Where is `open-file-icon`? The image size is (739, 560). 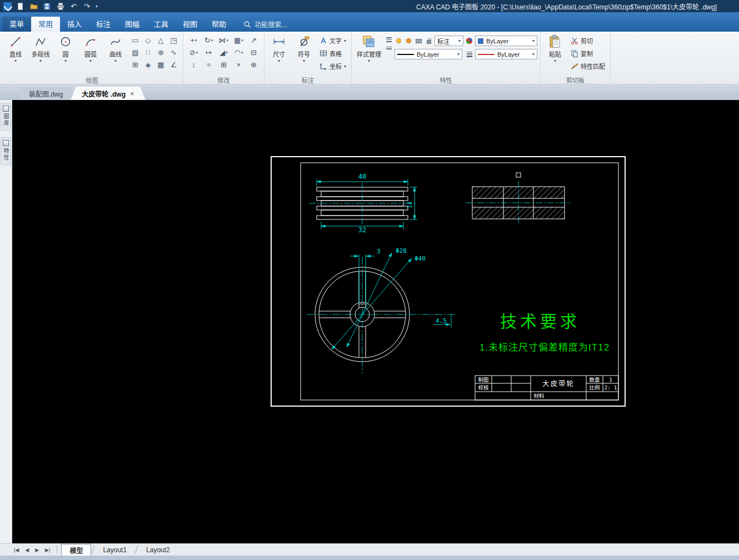 open-file-icon is located at coordinates (33, 6).